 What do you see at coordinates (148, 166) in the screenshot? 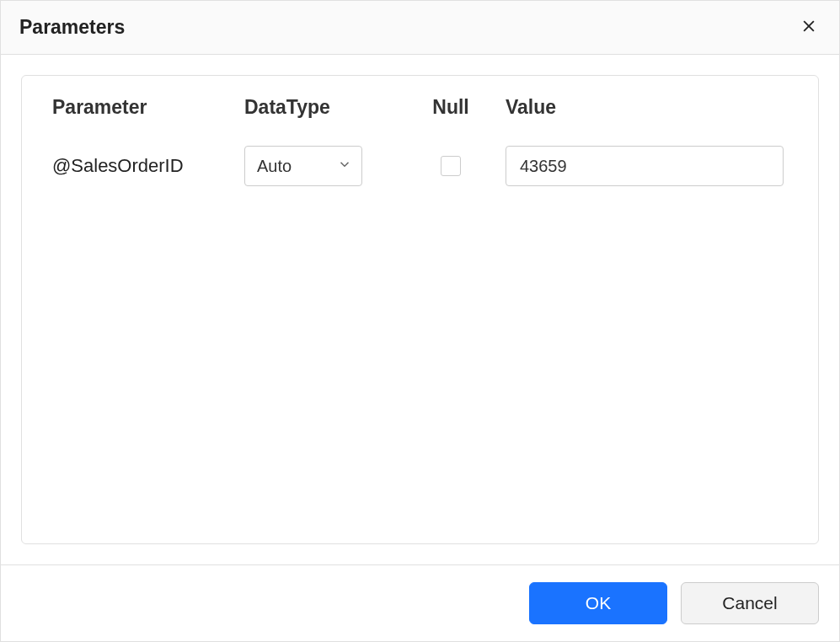
I see `parameter-name: @SalesOrderID` at bounding box center [148, 166].